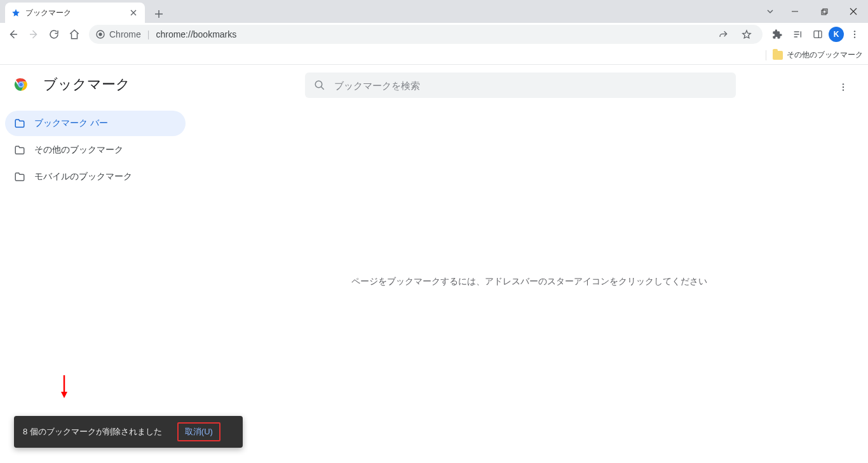 The width and height of the screenshot is (868, 463). Describe the element at coordinates (797, 34) in the screenshot. I see `reading-list-icon` at that location.